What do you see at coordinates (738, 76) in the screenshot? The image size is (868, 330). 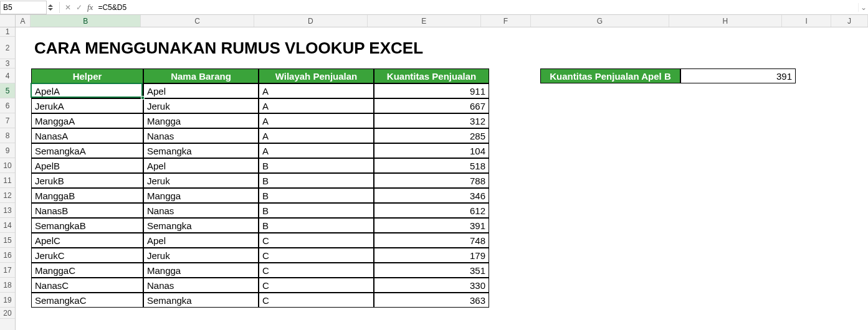 I see `lookup-value: 391` at bounding box center [738, 76].